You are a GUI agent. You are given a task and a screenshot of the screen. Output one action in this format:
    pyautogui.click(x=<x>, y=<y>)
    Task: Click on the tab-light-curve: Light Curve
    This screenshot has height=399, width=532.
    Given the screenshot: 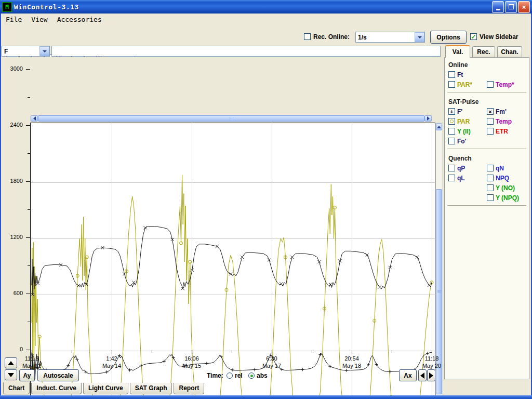 What is the action you would take?
    pyautogui.click(x=106, y=389)
    